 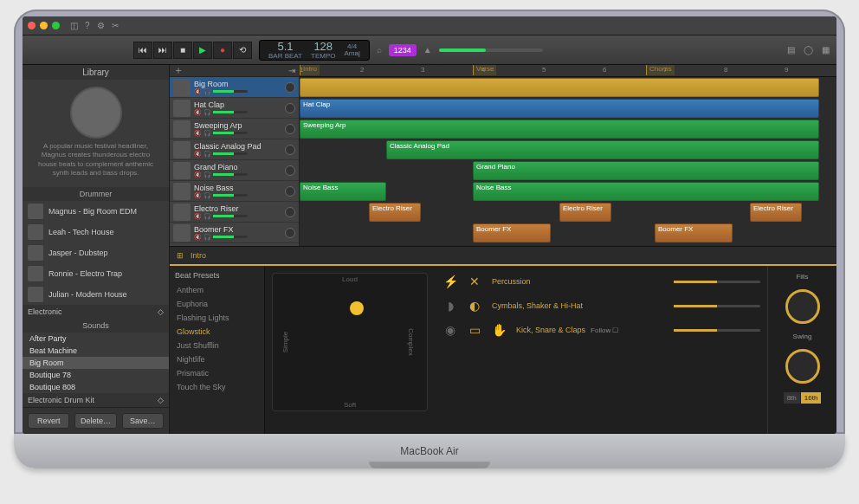 What do you see at coordinates (403, 50) in the screenshot?
I see `count-in-button: 1234` at bounding box center [403, 50].